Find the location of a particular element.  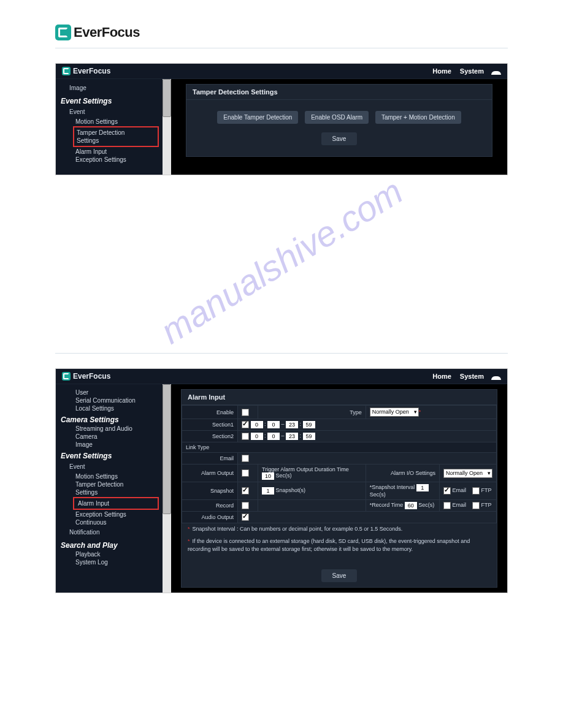

note-1: *Snapshot Interval : Can be numbers or d… is located at coordinates (339, 529).